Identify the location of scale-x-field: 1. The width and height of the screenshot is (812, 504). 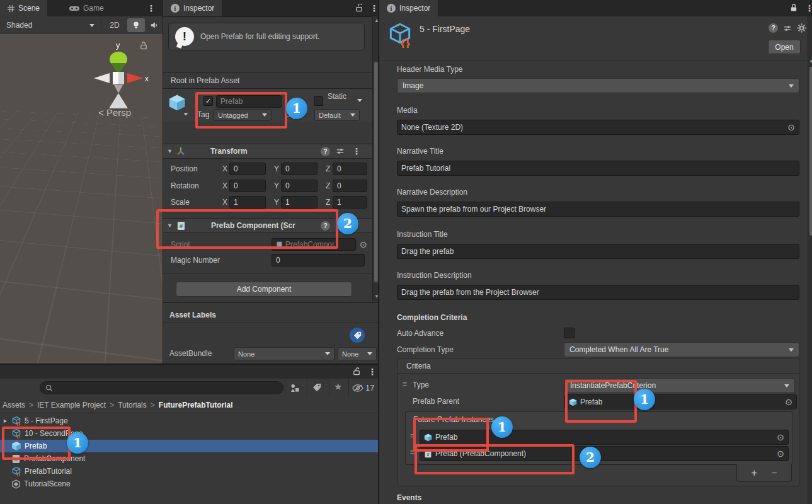
(248, 202).